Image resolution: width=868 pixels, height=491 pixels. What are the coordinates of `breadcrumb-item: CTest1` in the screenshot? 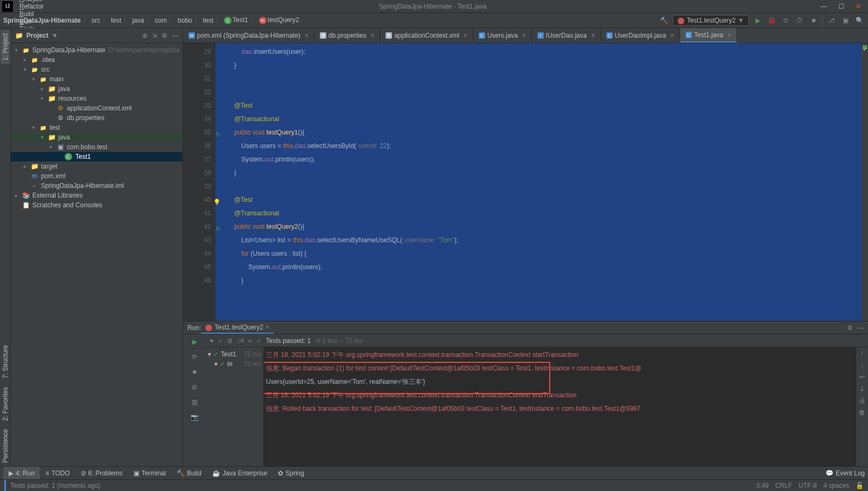 It's located at (236, 20).